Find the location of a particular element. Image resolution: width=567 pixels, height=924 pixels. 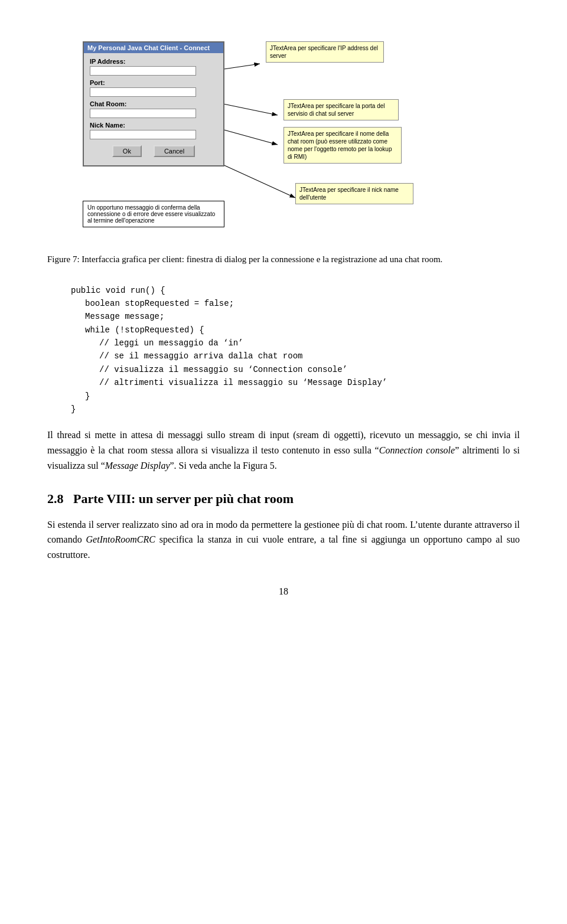

paragraph-1: Il thread si mette in attesa di messaggi… is located at coordinates (284, 450).